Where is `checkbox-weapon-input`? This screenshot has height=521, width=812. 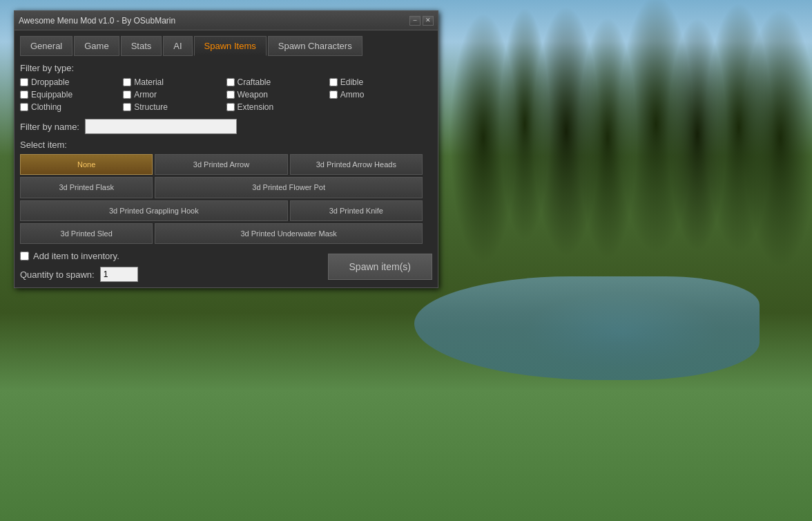
checkbox-weapon-input is located at coordinates (231, 95).